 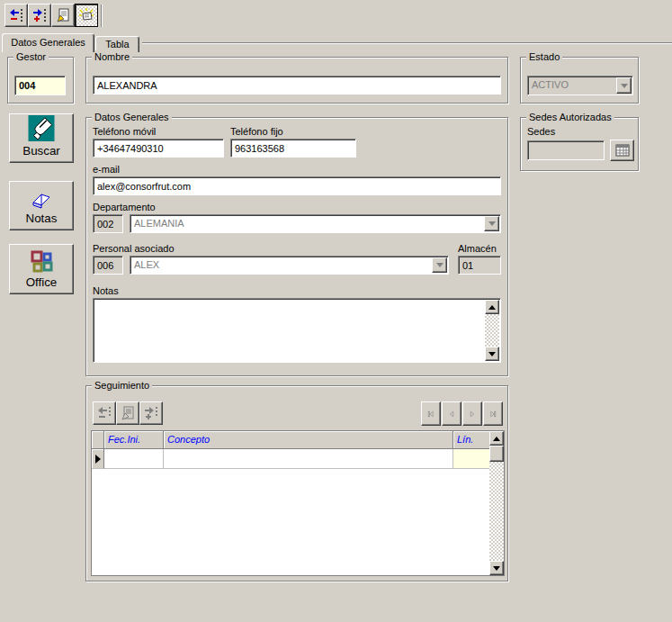 I want to click on sedes-input, so click(x=566, y=150).